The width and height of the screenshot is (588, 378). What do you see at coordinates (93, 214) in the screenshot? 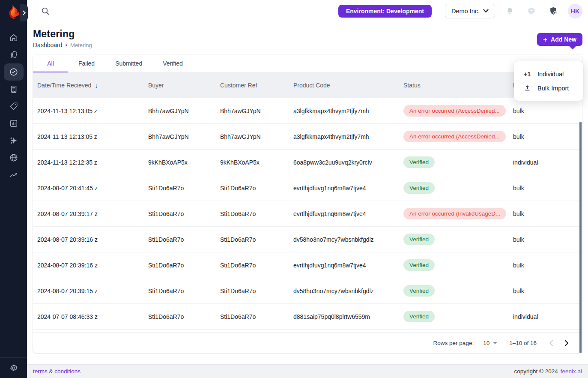
I see `cell-date: 2024-08-07 20:39:17 z` at bounding box center [93, 214].